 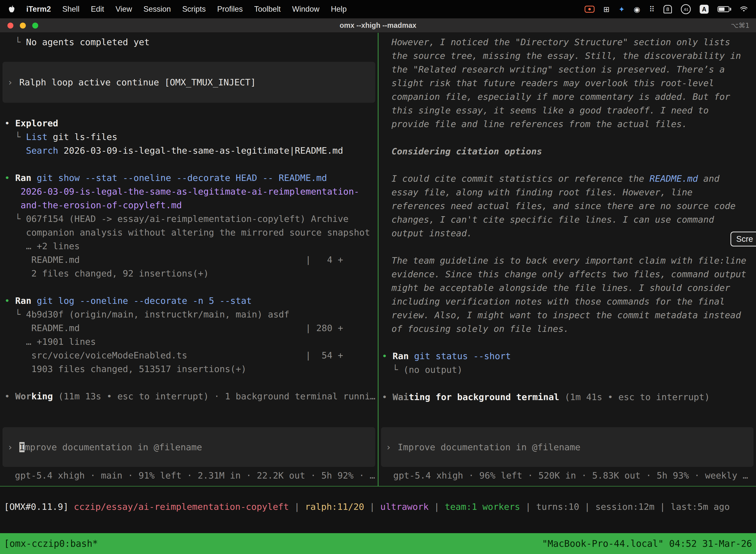 I want to click on terminal-line: • Ran git status --short, so click(x=567, y=356).